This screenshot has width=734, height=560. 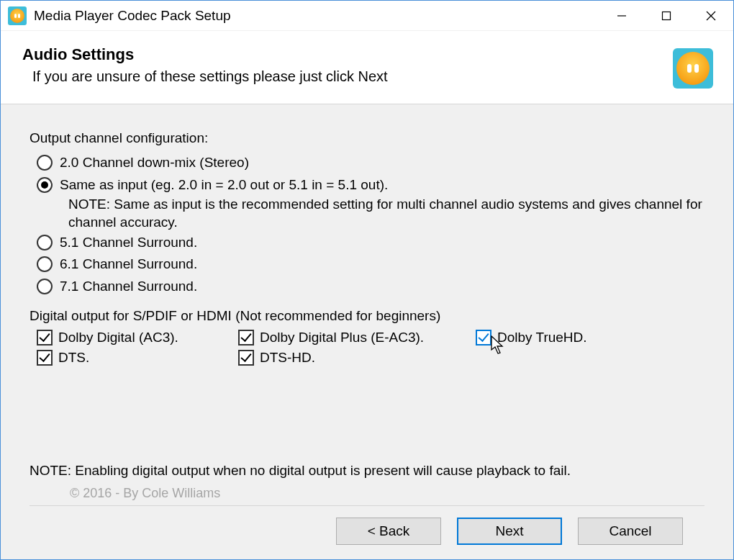 What do you see at coordinates (630, 531) in the screenshot?
I see `cancel-button: Cancel` at bounding box center [630, 531].